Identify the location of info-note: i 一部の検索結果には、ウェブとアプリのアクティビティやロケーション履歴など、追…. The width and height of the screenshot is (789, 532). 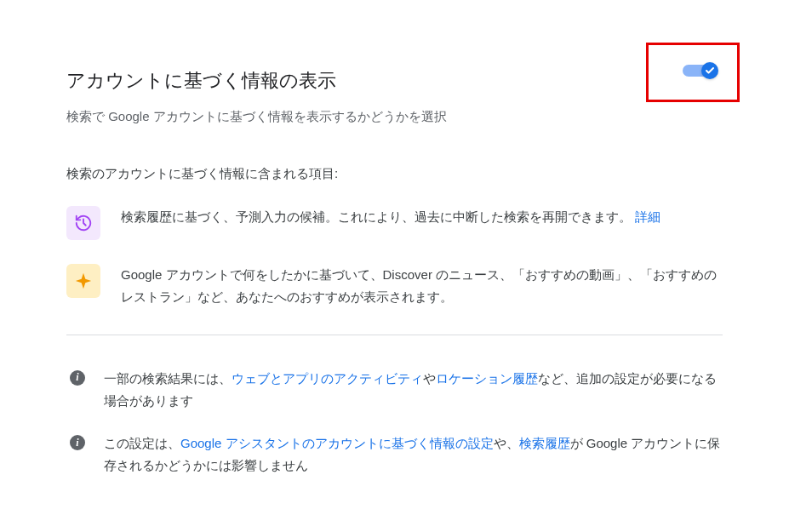
(395, 390).